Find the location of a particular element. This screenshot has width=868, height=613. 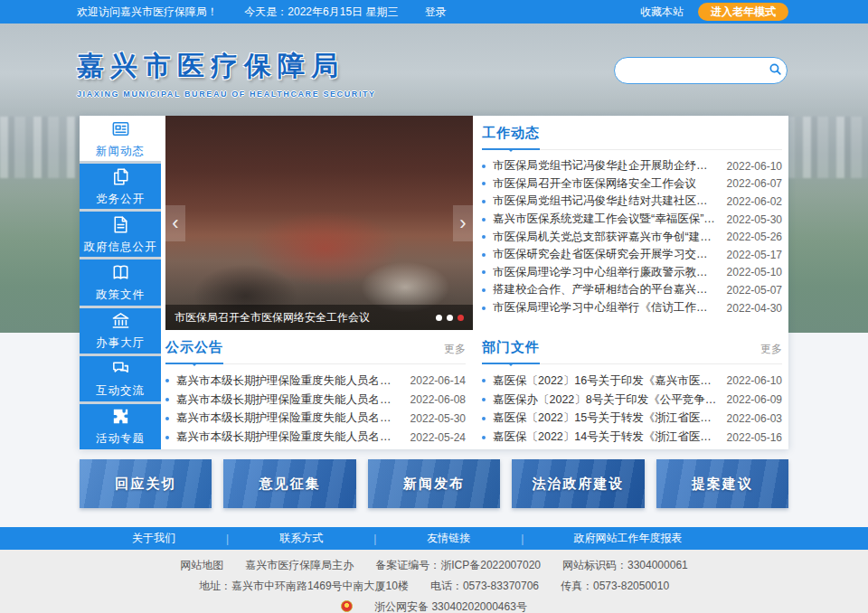

work-trends-item-row: 市医保局理论学习中心组举行廉政警示教育专题学习...2022-05-10 is located at coordinates (632, 273).